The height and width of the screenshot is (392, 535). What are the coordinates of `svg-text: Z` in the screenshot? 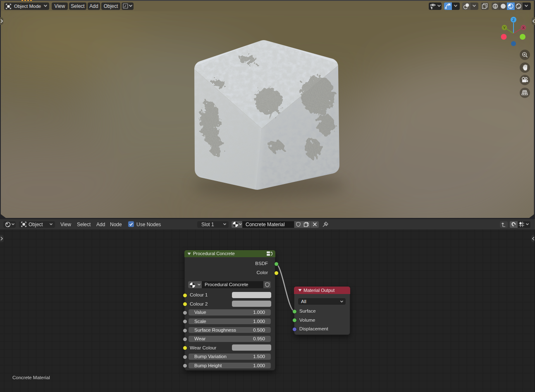 It's located at (514, 20).